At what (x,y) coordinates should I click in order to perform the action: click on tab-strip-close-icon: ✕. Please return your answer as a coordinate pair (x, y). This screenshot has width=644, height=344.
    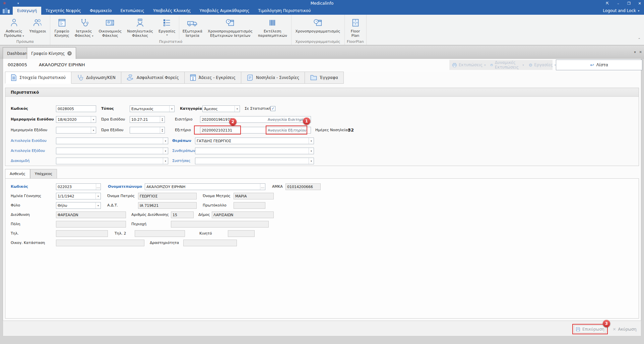
    Looking at the image, I should click on (641, 52).